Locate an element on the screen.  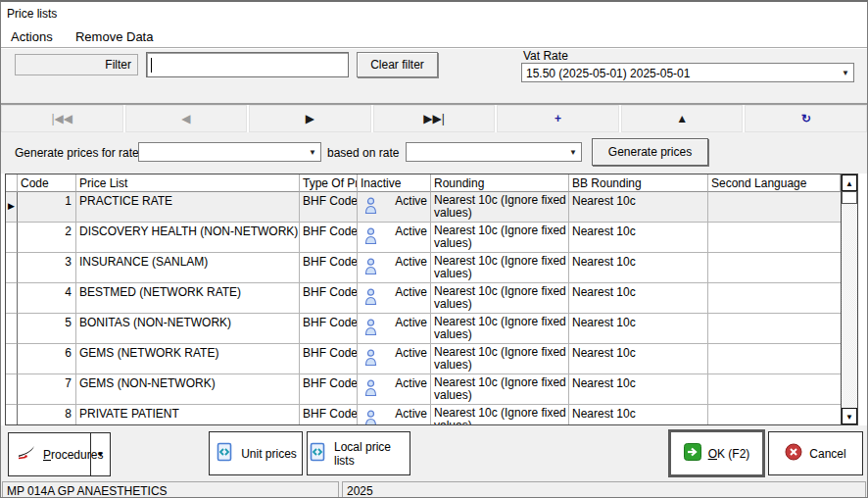
filter-panel: Filter Clear filter Vat Rate 15.50 (2025… is located at coordinates (434, 76).